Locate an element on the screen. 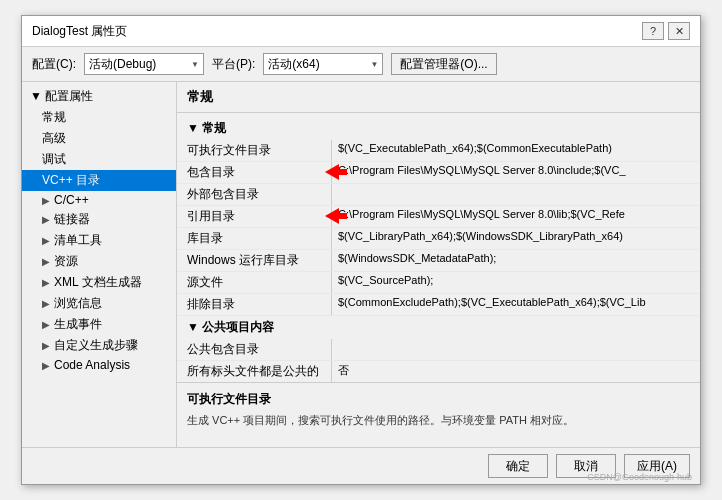  sidebar-build-events-label: 生成事件 is located at coordinates (78, 324).